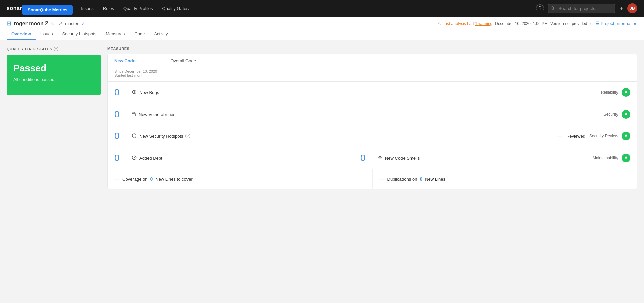 The width and height of the screenshot is (644, 303). What do you see at coordinates (151, 179) in the screenshot?
I see `coverage-value: 0` at bounding box center [151, 179].